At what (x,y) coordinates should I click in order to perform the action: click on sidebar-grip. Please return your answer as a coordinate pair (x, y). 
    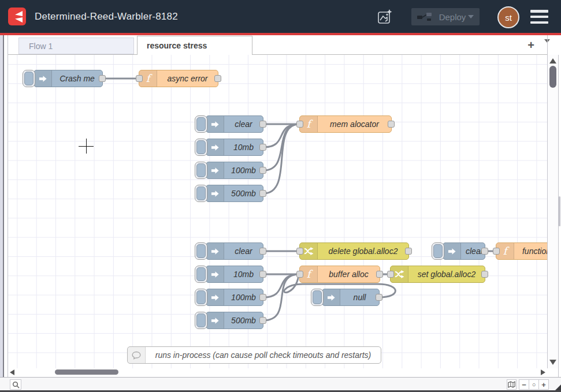
    Looking at the image, I should click on (559, 211).